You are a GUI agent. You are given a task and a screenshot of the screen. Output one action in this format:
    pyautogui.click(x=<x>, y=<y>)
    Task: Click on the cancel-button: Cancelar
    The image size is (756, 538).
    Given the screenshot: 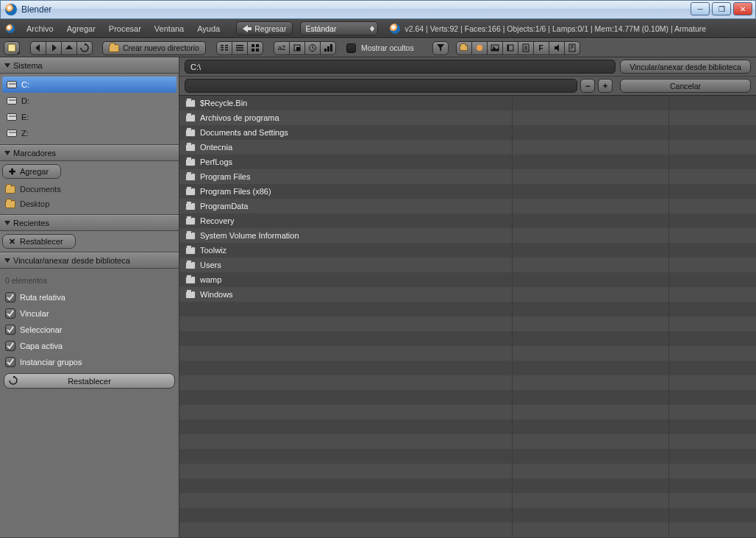 What is the action you would take?
    pyautogui.click(x=685, y=85)
    